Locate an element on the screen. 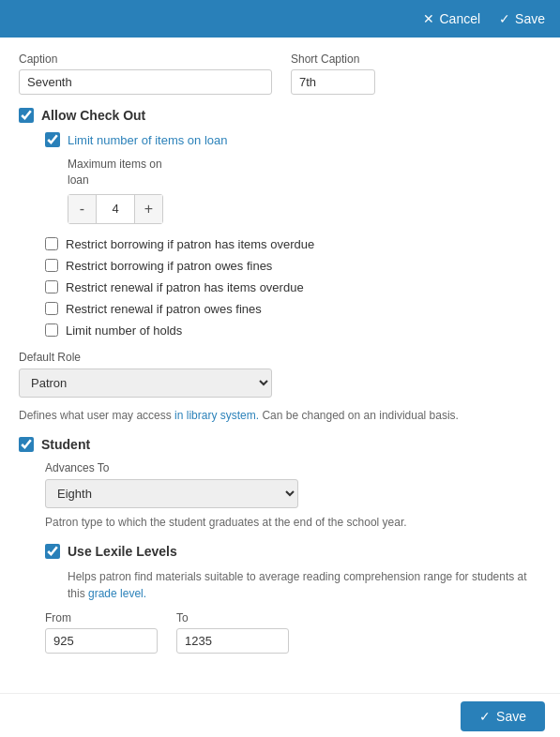 This screenshot has height=737, width=560. restrict-item-3: Restrict renewal if patron owes fines is located at coordinates (293, 309).